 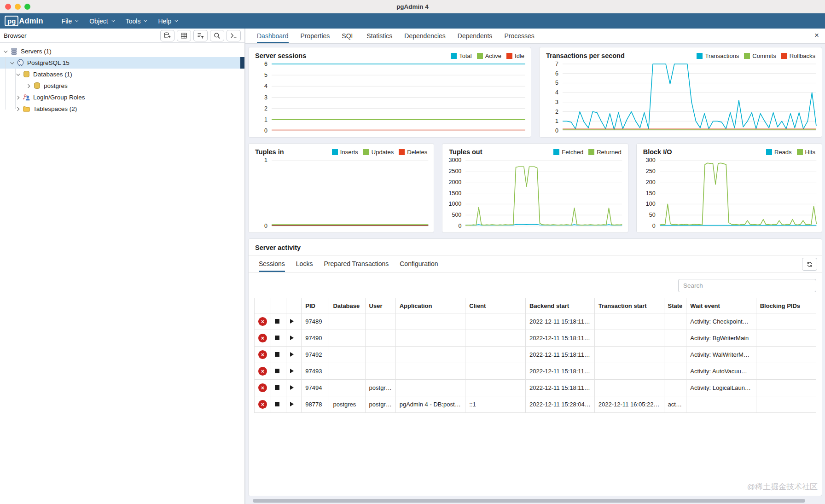 I want to click on legend-label: Fetched, so click(x=573, y=152).